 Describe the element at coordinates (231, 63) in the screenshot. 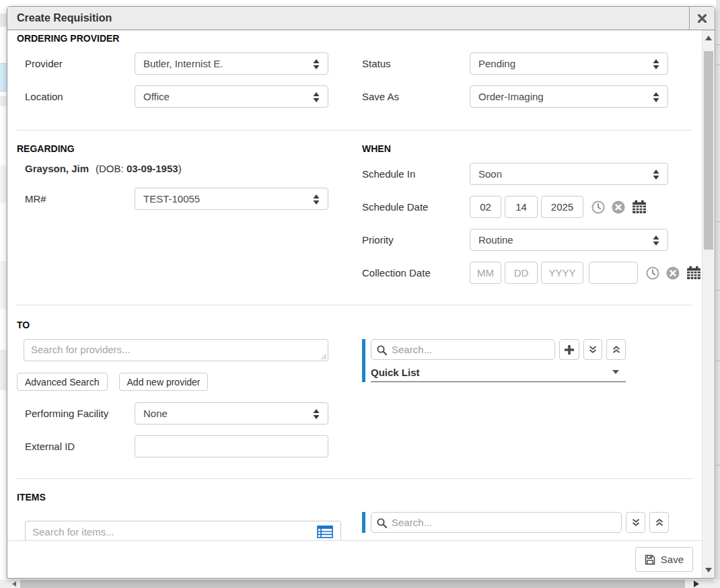

I see `provider-select: Butler, Internist E.` at that location.